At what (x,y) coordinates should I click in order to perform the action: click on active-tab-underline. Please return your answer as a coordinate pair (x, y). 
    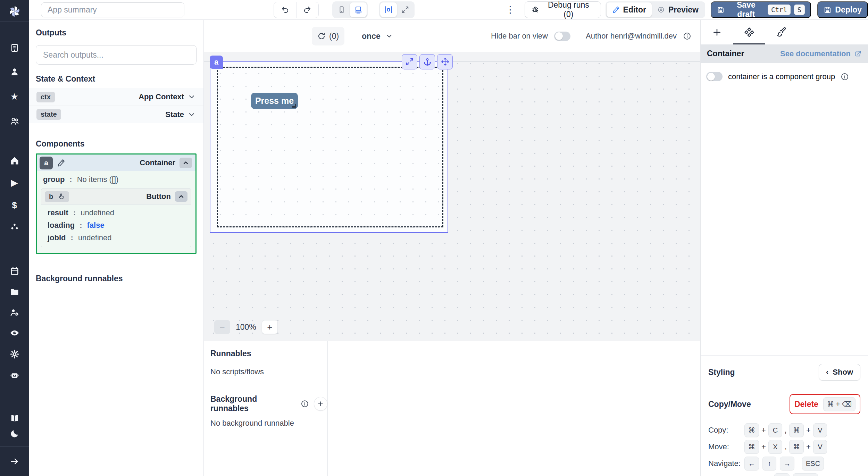
    Looking at the image, I should click on (749, 44).